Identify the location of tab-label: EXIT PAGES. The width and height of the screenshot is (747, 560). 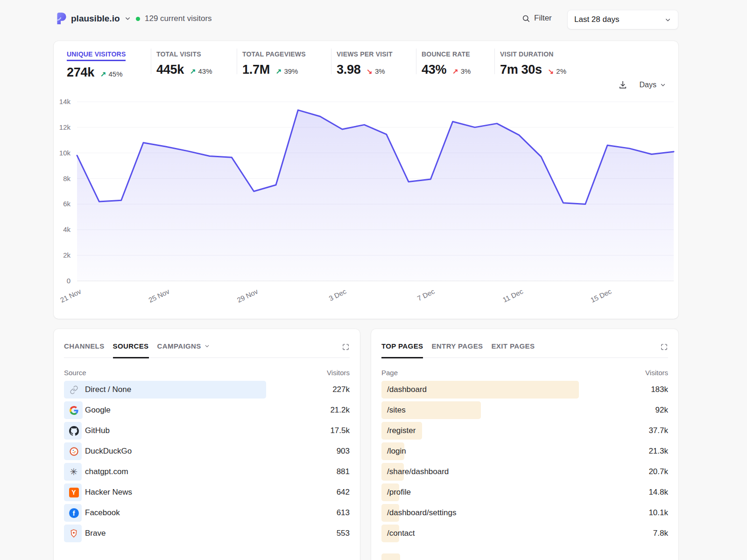
(513, 346).